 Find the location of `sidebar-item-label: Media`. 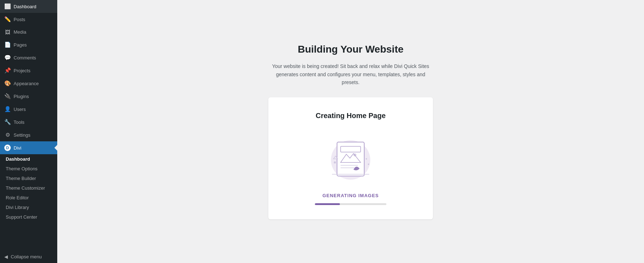

sidebar-item-label: Media is located at coordinates (20, 32).